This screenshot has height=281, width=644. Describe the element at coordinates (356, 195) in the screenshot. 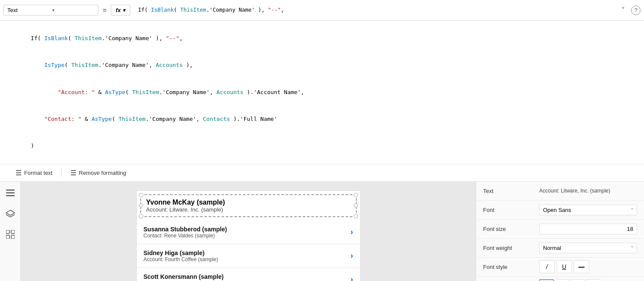

I see `resize-handle-tr` at that location.